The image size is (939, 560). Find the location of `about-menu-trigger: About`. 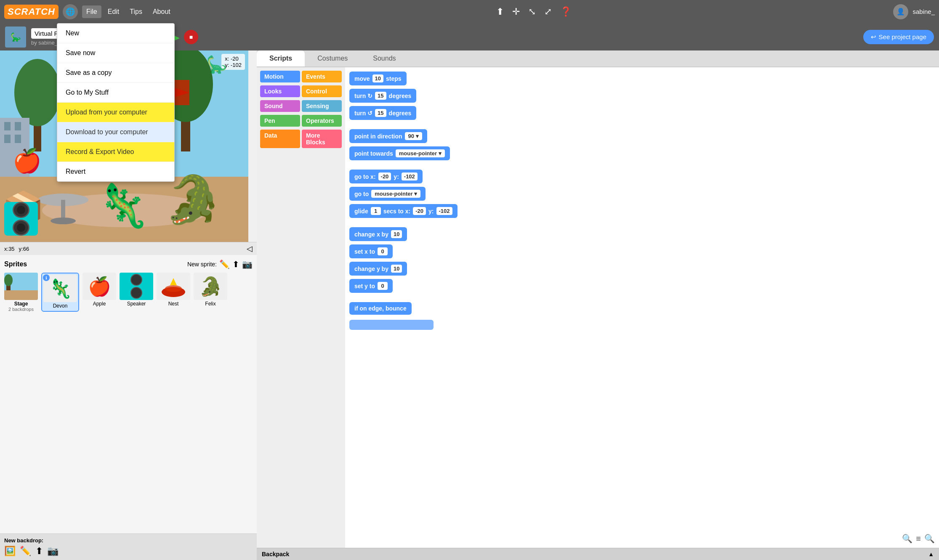

about-menu-trigger: About is located at coordinates (162, 12).